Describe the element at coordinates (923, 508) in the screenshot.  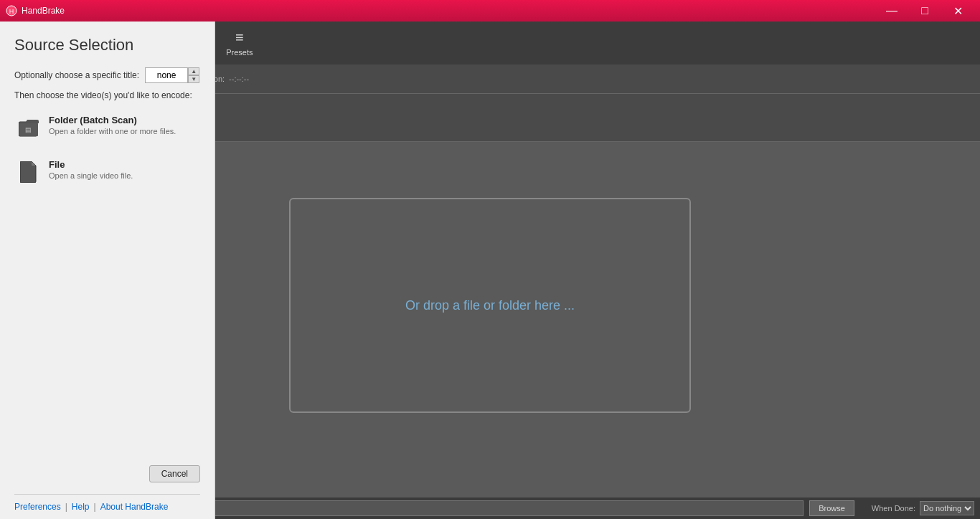
I see `when-done-area: When Done: Do nothing Shutdown Sleep` at that location.